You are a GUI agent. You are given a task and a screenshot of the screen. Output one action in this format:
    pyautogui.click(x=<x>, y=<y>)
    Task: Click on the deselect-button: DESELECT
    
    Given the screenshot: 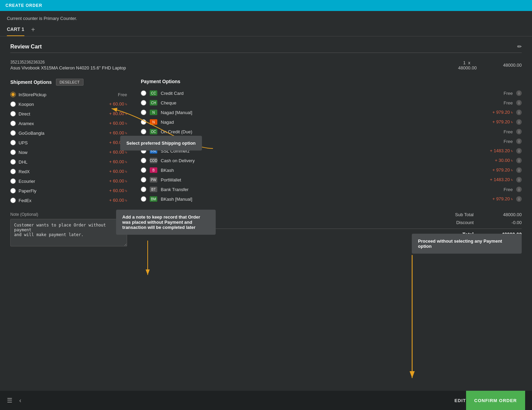 What is the action you would take?
    pyautogui.click(x=70, y=82)
    